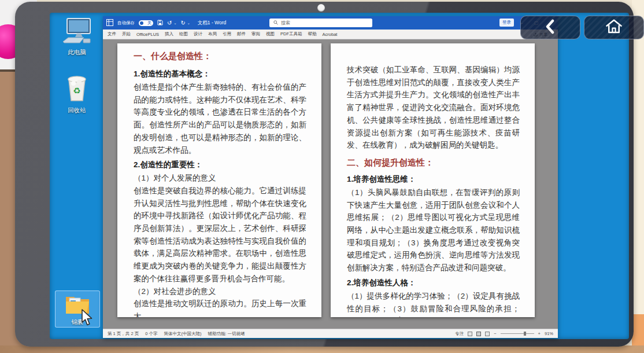 The image size is (644, 353). What do you see at coordinates (242, 34) in the screenshot?
I see `tab-mailings: 邮件` at bounding box center [242, 34].